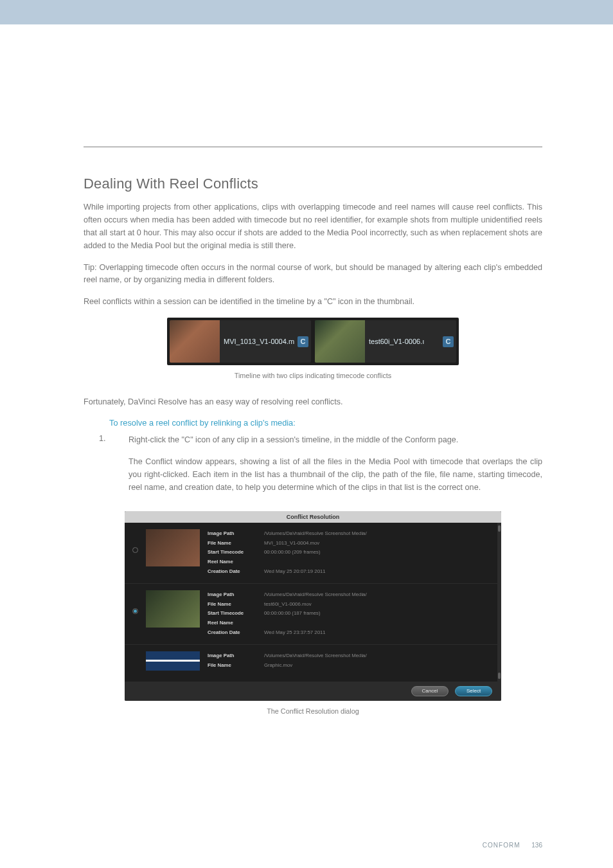 The image size is (613, 868). Describe the element at coordinates (288, 604) in the screenshot. I see `meta-value: test60i_V1-0006.mov` at that location.